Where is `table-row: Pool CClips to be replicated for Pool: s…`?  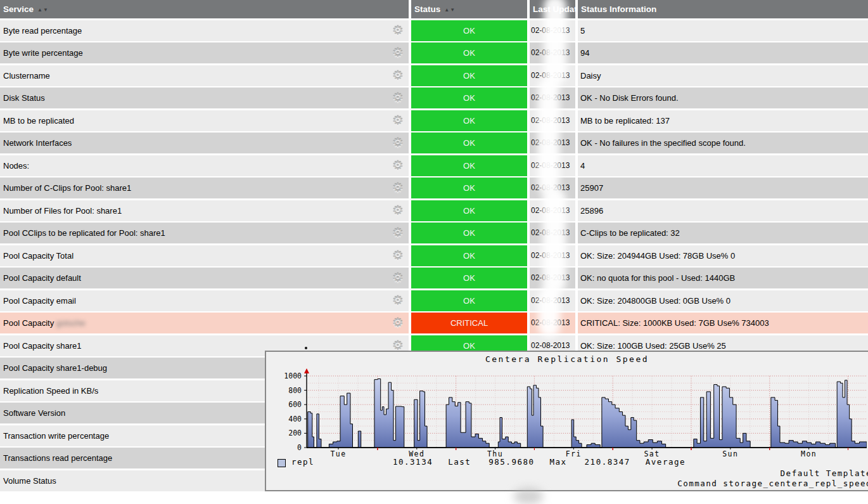 table-row: Pool CClips to be replicated for Pool: s… is located at coordinates (434, 233).